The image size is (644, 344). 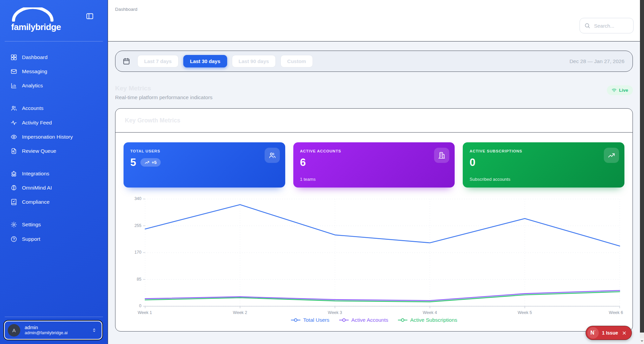 What do you see at coordinates (272, 155) in the screenshot?
I see `users-icon` at bounding box center [272, 155].